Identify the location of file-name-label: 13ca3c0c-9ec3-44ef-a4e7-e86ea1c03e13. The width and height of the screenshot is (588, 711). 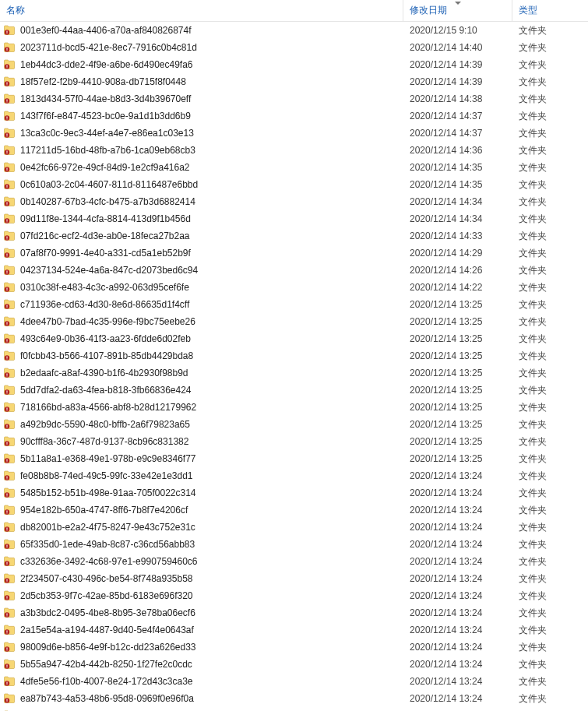
(107, 133).